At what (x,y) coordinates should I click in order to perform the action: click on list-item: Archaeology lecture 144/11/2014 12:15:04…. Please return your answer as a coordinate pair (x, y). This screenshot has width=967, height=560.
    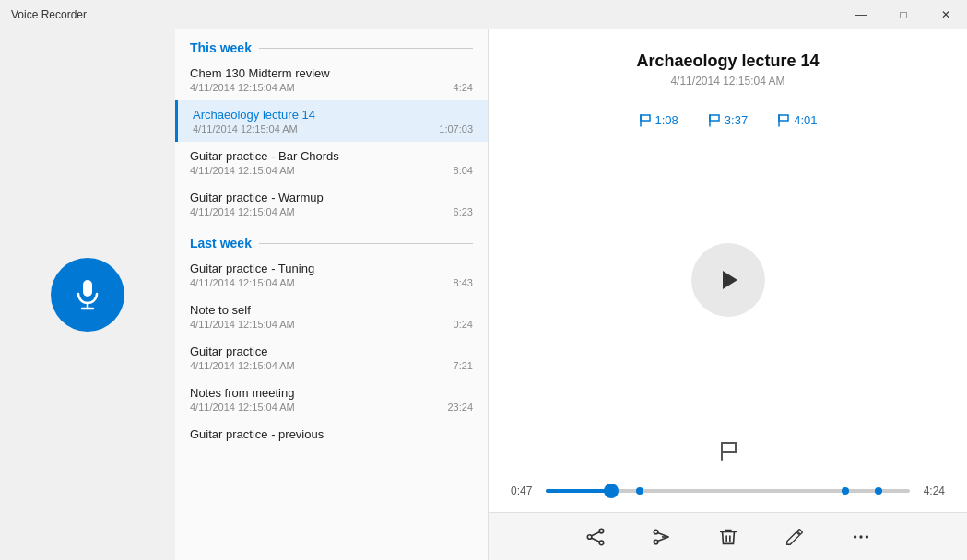
    Looking at the image, I should click on (332, 122).